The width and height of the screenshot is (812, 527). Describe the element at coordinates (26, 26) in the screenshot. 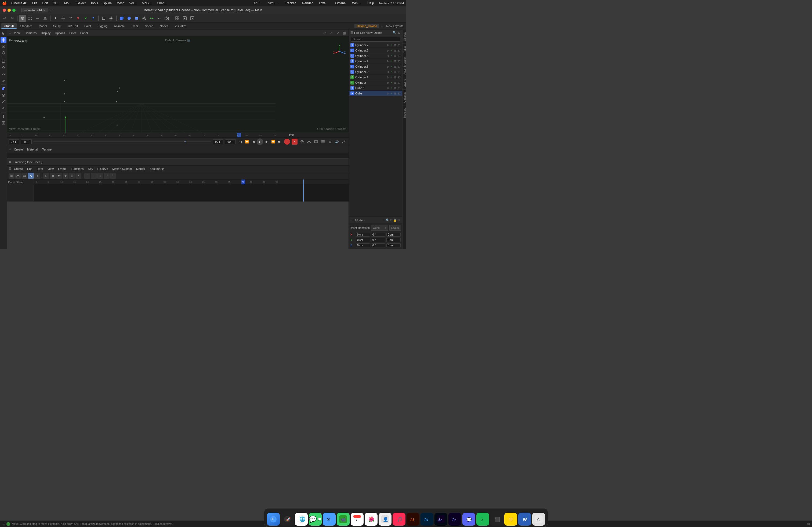

I see `tab-standard: Standard` at that location.